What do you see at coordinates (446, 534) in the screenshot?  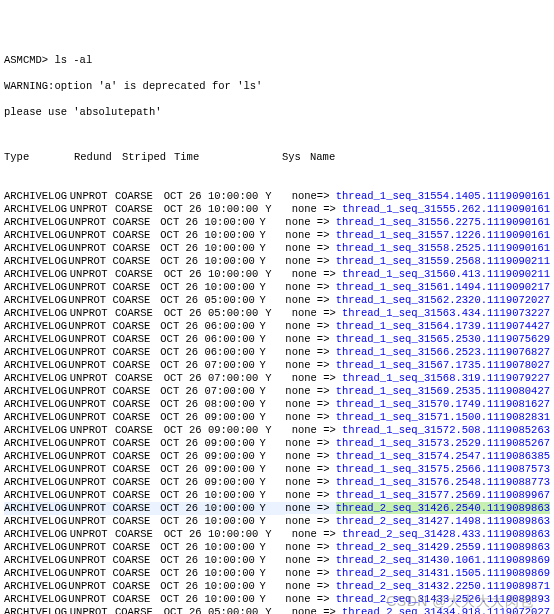 I see `file-name: thread_2_seq_31428.433.1119089863` at bounding box center [446, 534].